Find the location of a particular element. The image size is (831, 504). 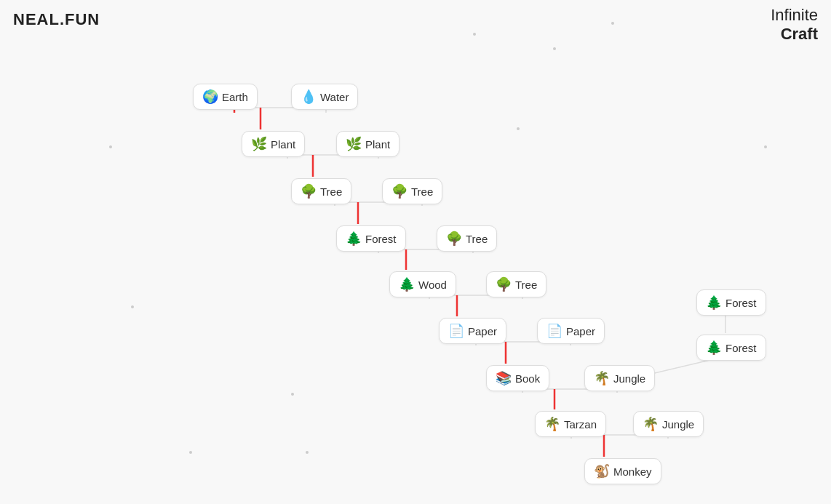

craft-item-monkey: 🐒Monkey is located at coordinates (623, 471).